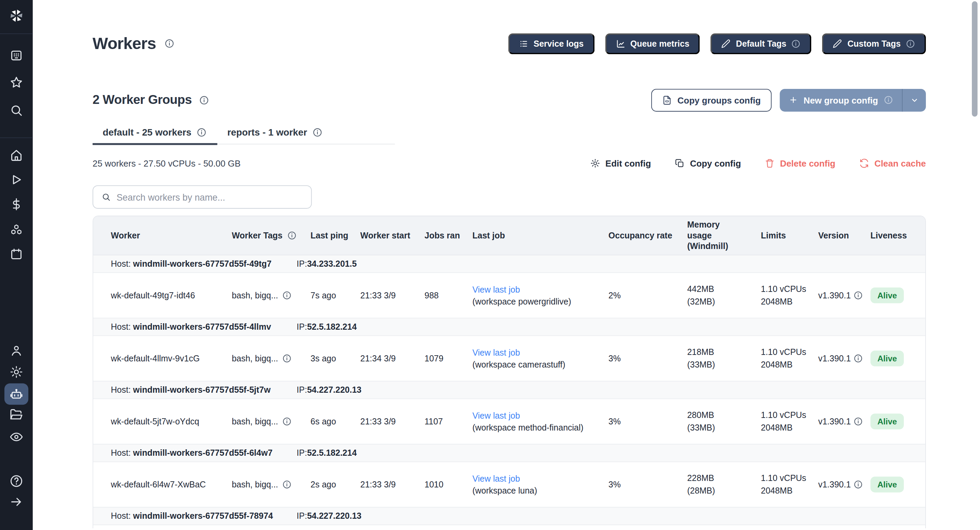  Describe the element at coordinates (898, 295) in the screenshot. I see `worker-liveness: Alive` at that location.